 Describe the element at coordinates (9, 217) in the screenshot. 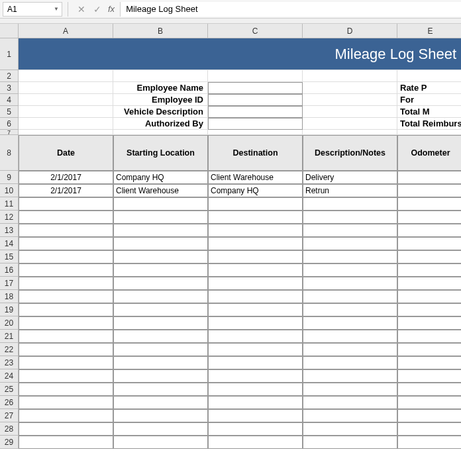

I see `row-head-12: 12` at that location.